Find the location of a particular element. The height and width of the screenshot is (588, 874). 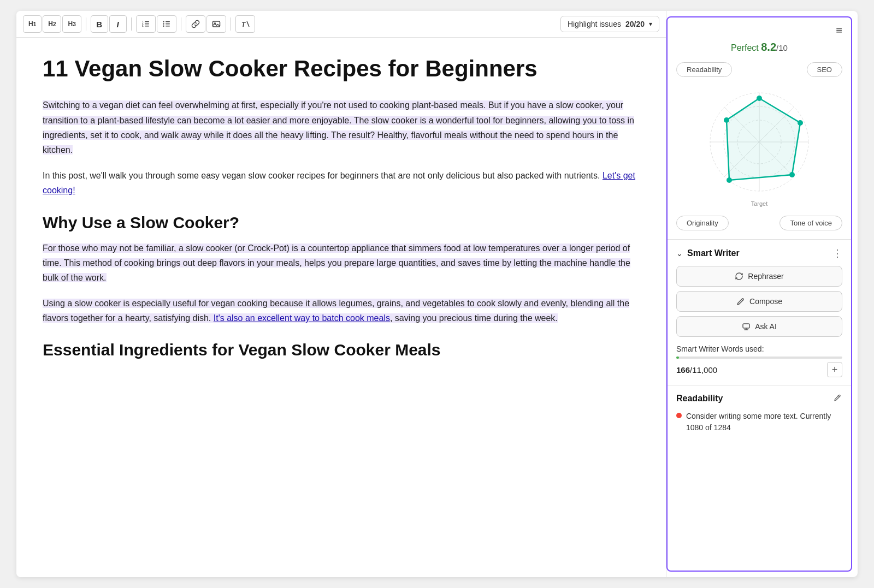

paragraph-3: For those who may not be familiar, a slo… is located at coordinates (341, 263).